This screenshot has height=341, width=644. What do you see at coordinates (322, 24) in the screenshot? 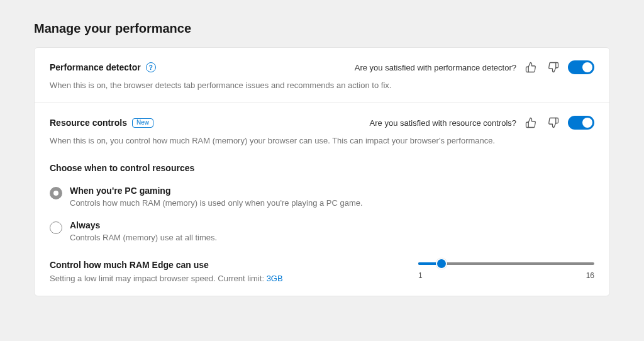
I see `page-title: Manage your performance` at bounding box center [322, 24].